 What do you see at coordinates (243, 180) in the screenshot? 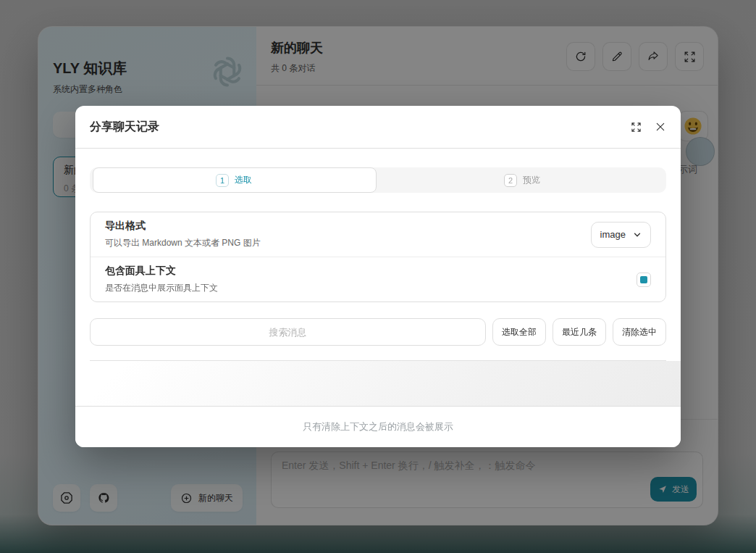
I see `step-label: 选取` at bounding box center [243, 180].